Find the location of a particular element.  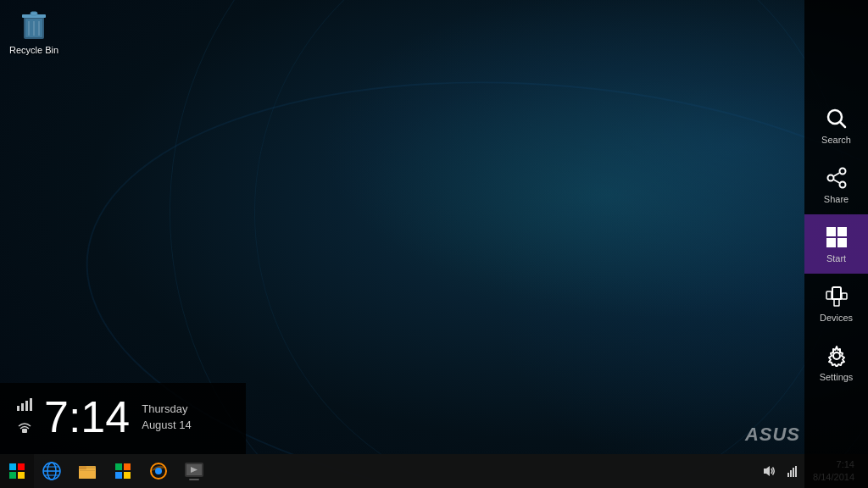

settings-charm-label: Settings is located at coordinates (837, 377).